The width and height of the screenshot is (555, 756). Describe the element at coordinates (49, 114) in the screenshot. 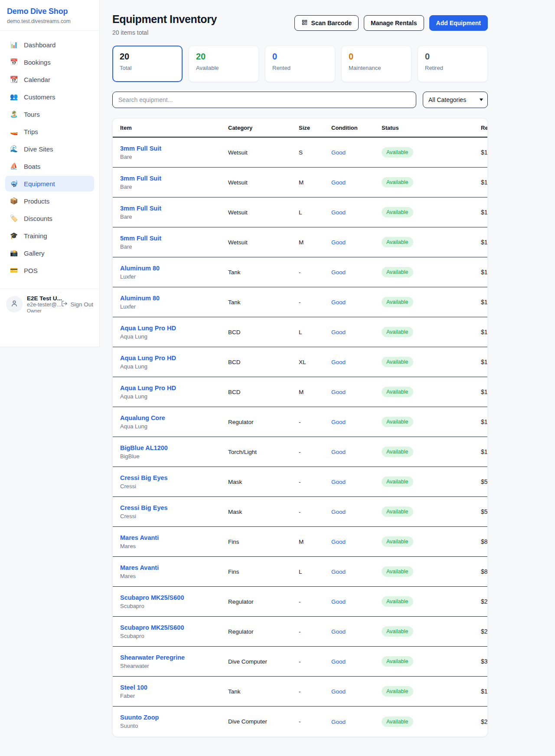

I see `sidebar-item-tours: 🏝️ Tours` at that location.